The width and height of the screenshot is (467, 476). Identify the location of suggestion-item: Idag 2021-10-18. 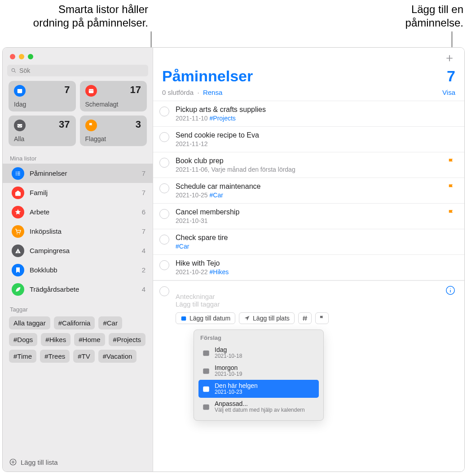
(259, 353).